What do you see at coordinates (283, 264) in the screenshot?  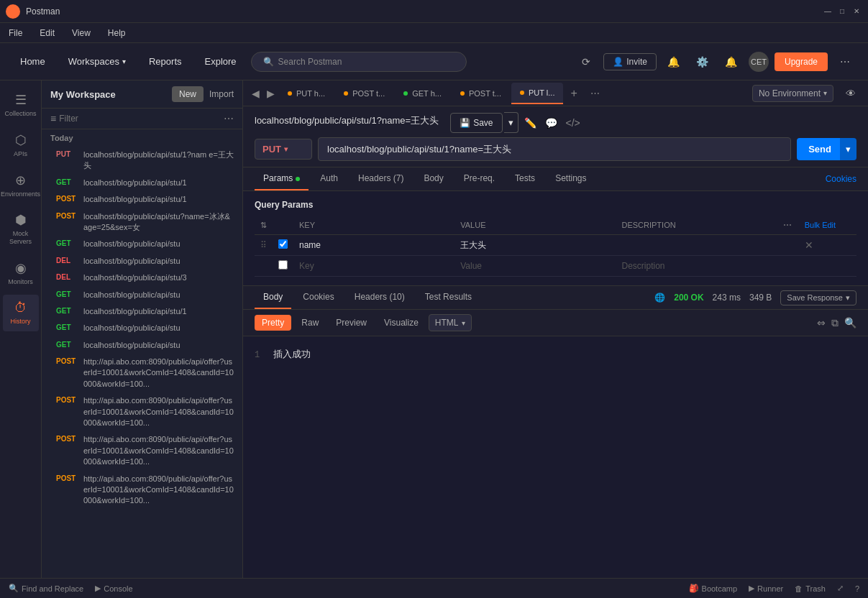 I see `param-checkbox-new` at bounding box center [283, 264].